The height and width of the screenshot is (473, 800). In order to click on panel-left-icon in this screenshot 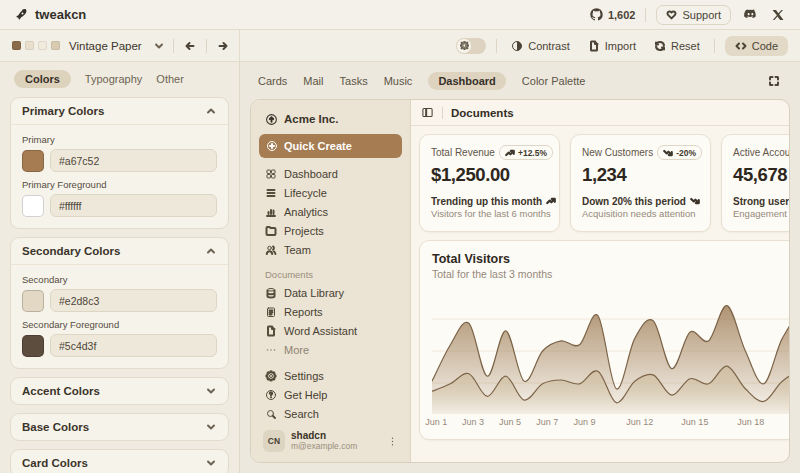, I will do `click(428, 112)`.